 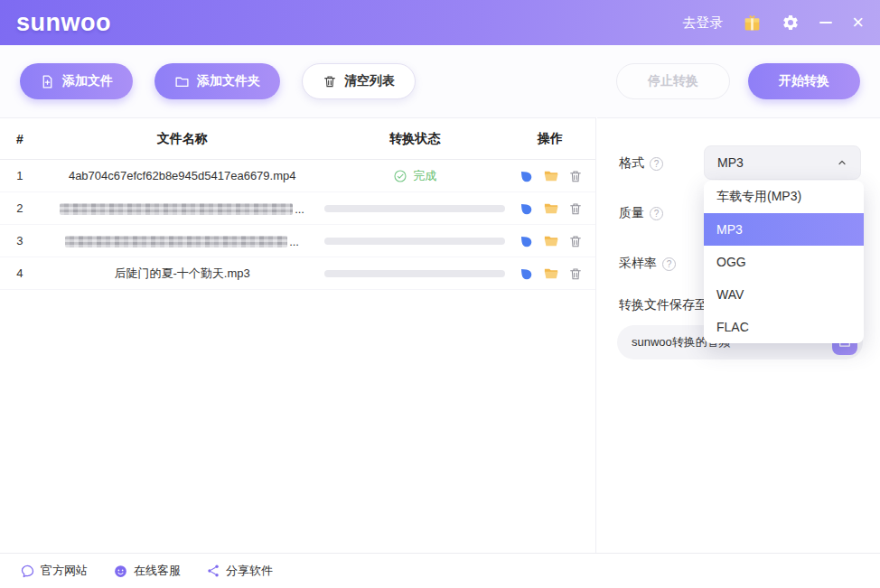 What do you see at coordinates (146, 571) in the screenshot?
I see `online-support-link: 在线客服` at bounding box center [146, 571].